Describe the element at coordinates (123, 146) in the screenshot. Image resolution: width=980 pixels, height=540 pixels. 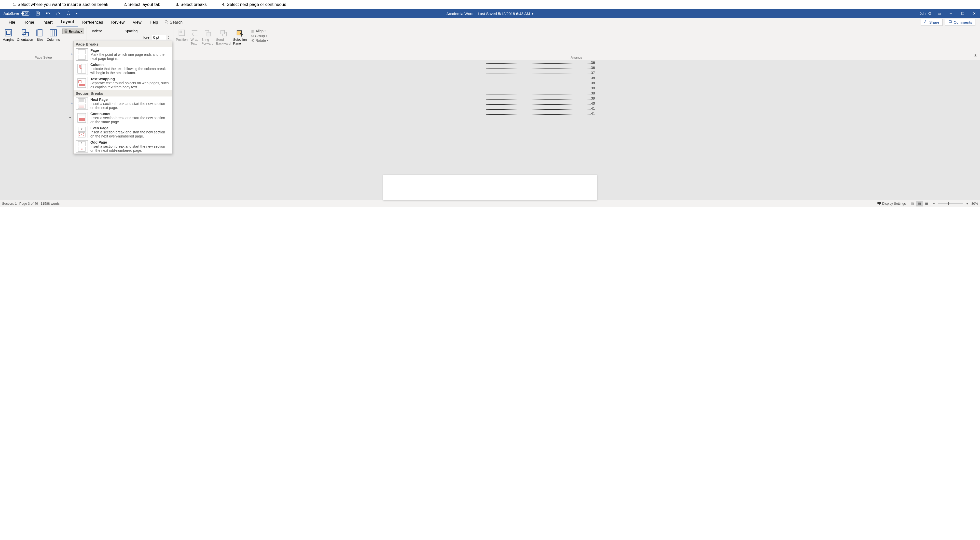
I see `break-option-odd-page: 13 Odd PageInsert a section break and st…` at that location.